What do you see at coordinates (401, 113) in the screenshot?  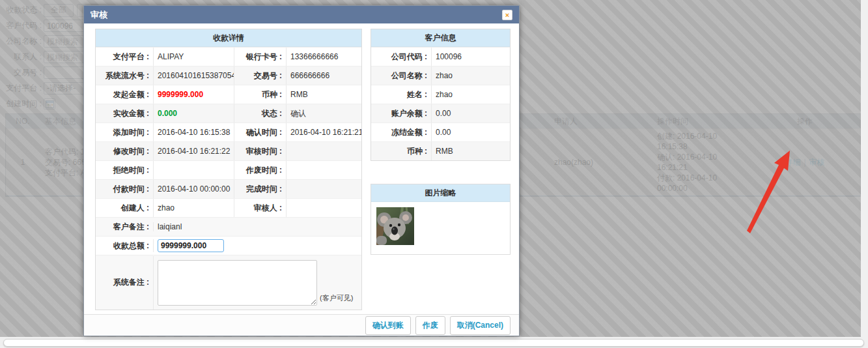 I see `account-balance-label: 账户余额 :` at bounding box center [401, 113].